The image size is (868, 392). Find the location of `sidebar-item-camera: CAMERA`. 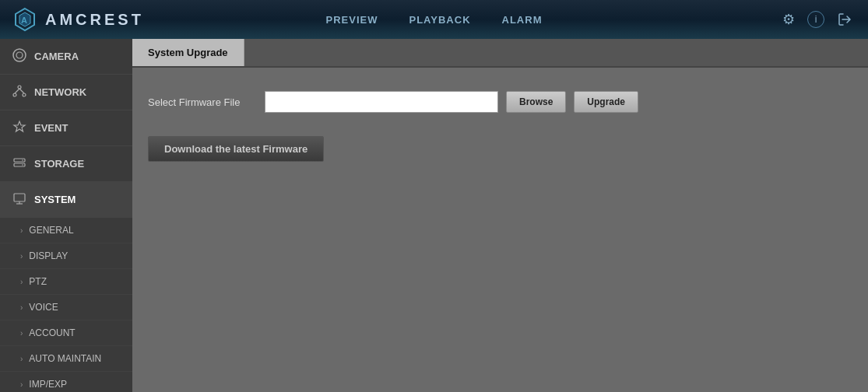

sidebar-item-camera: CAMERA is located at coordinates (66, 57).